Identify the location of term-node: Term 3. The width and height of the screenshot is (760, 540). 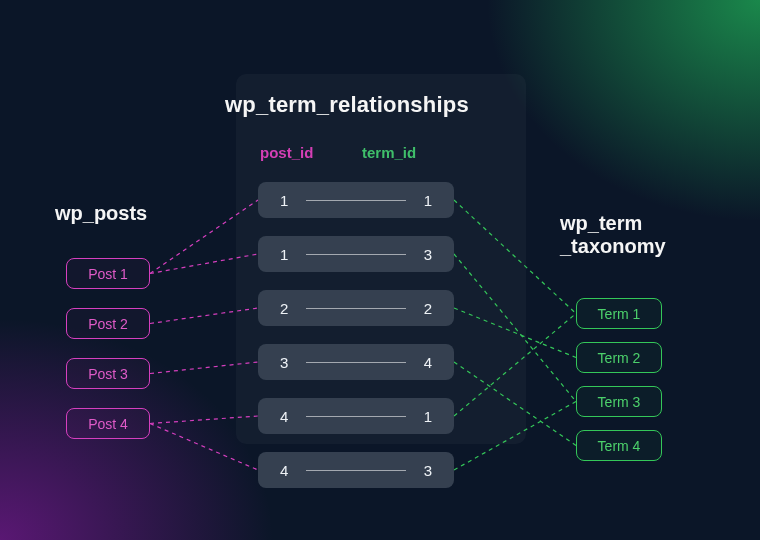
(619, 402).